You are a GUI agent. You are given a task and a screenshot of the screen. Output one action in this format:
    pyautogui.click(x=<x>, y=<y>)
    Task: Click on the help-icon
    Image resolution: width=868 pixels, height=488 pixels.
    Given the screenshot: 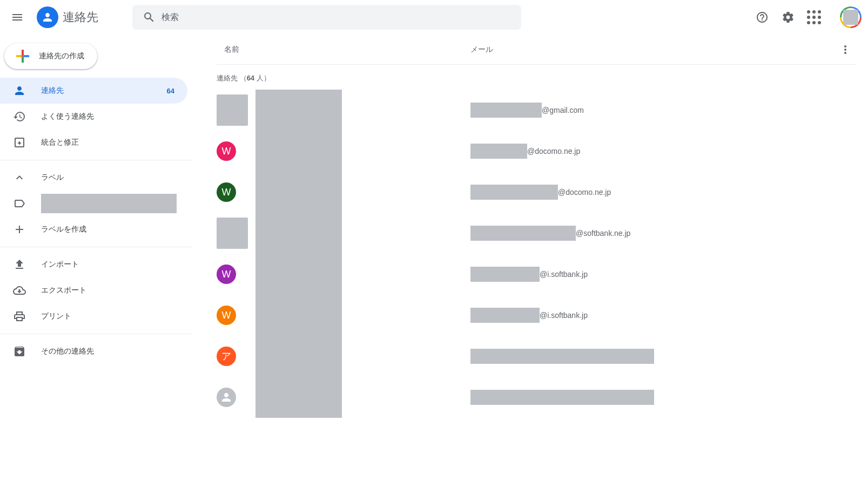 What is the action you would take?
    pyautogui.click(x=762, y=17)
    